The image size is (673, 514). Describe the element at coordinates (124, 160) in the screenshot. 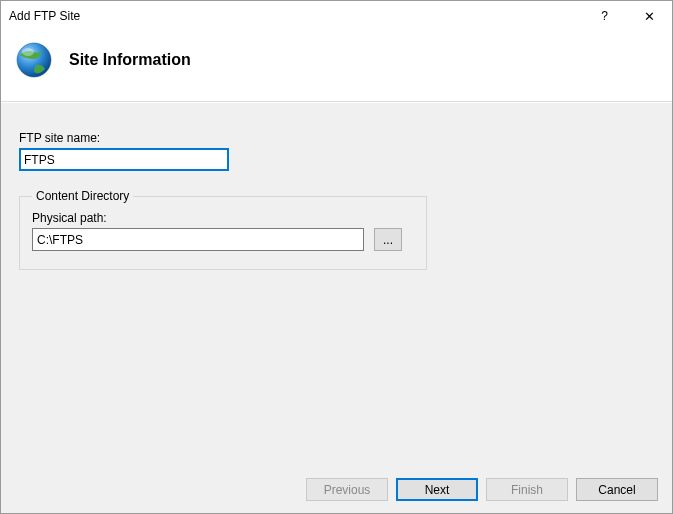

I see `site-name-input` at that location.